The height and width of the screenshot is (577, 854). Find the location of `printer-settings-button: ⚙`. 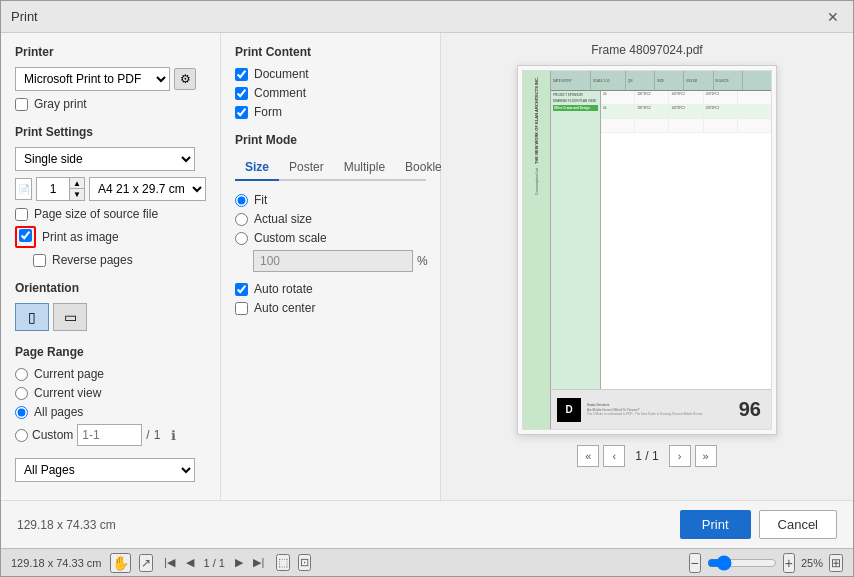

printer-settings-button: ⚙ is located at coordinates (185, 79).